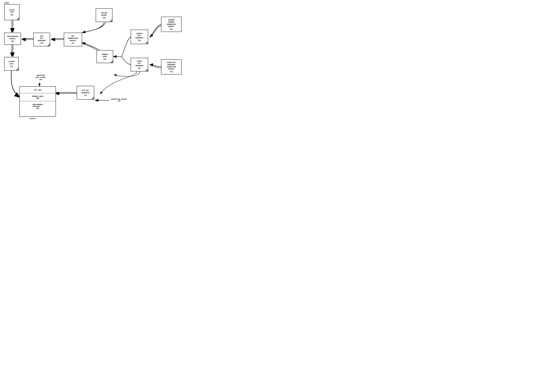  Describe the element at coordinates (171, 72) in the screenshot. I see `other-bit-sequence-generator-number: 304` at that location.